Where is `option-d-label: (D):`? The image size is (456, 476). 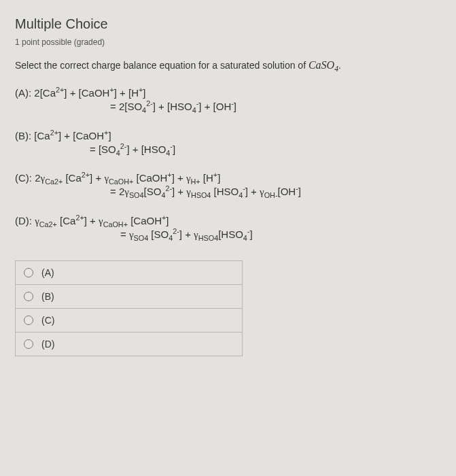
option-d-label: (D): is located at coordinates (24, 220).